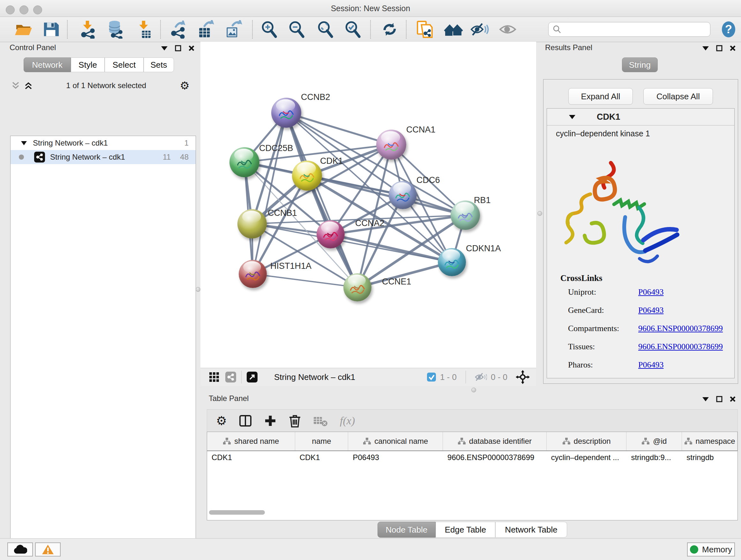 This screenshot has width=741, height=560. I want to click on crosslink-label: Uniprot:, so click(603, 292).